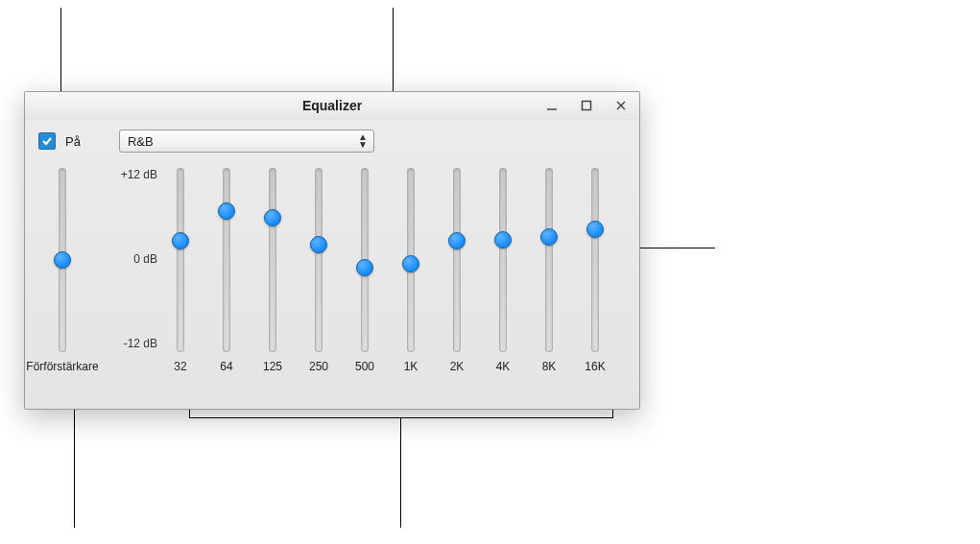  Describe the element at coordinates (273, 271) in the screenshot. I see `band-125: 125` at that location.